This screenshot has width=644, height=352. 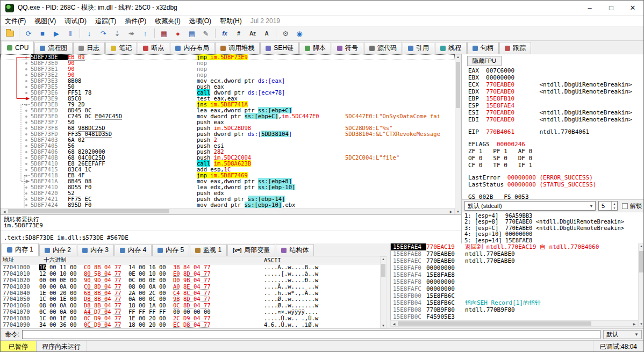 I want to click on menu-item-4: 插件(P), so click(x=135, y=21).